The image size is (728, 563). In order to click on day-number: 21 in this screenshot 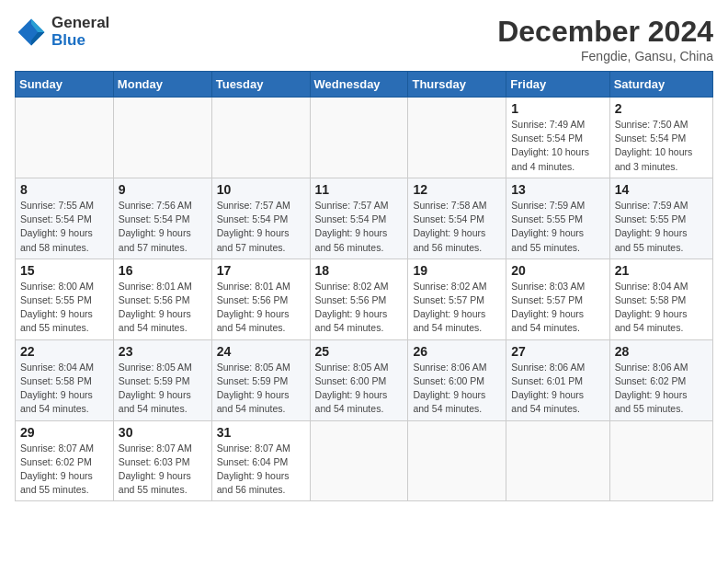, I will do `click(662, 270)`.